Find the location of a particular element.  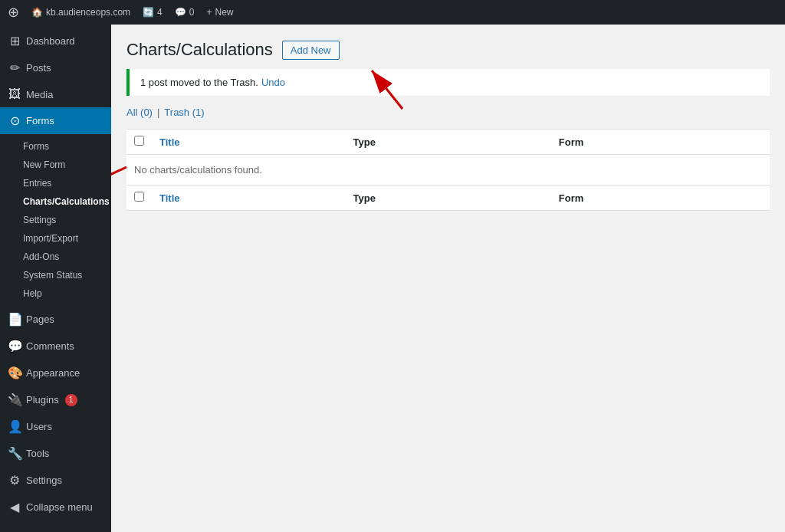

submenu-item-add-ons: Add-Ons is located at coordinates (55, 257).